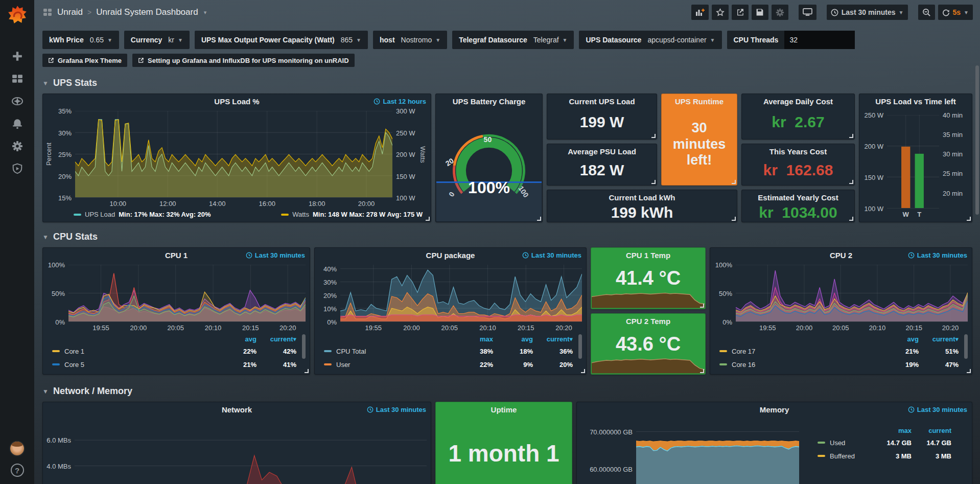 Image resolution: width=980 pixels, height=484 pixels. What do you see at coordinates (250, 456) in the screenshot?
I see `network-chart` at bounding box center [250, 456].